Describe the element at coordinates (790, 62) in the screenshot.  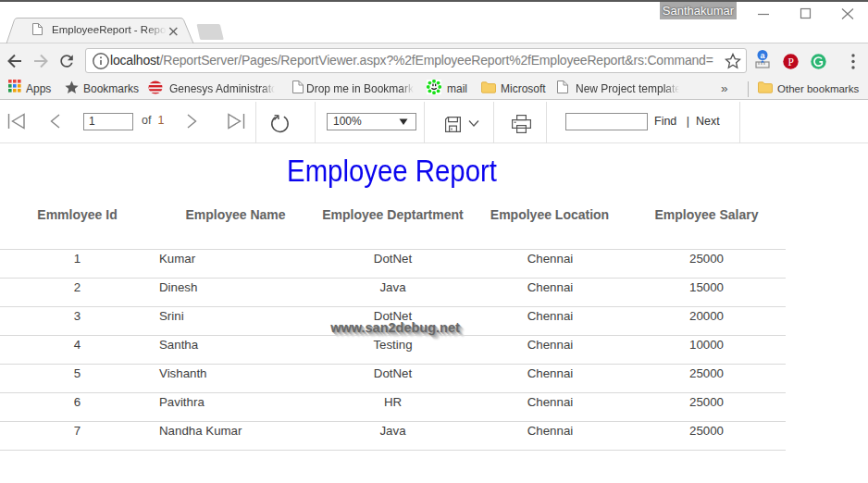
I see `svg-text: P` at that location.